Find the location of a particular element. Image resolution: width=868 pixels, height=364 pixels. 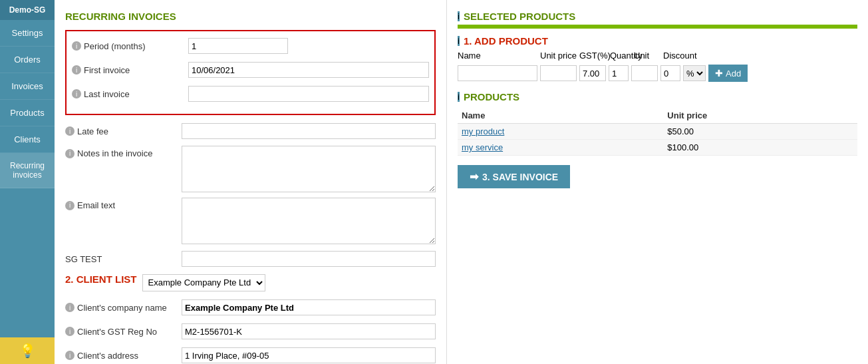

sidebar-item-invoices: Invoices is located at coordinates (27, 87).